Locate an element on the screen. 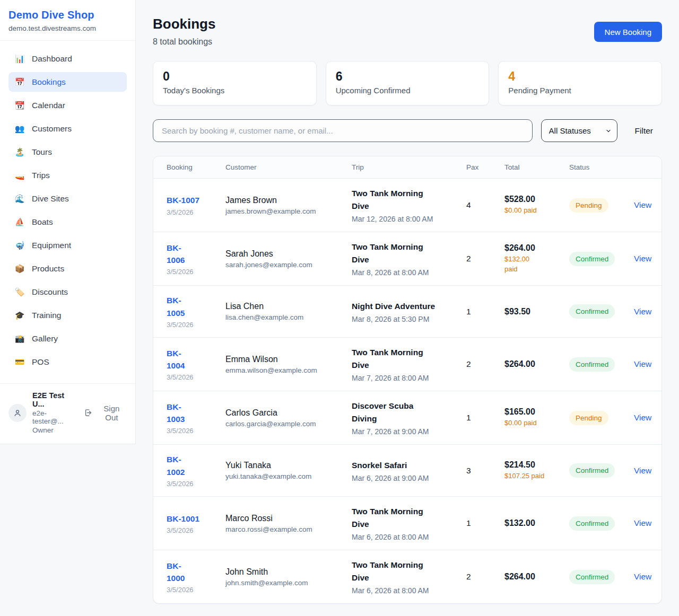  trip-datetime: Mar 12, 2026 at 8:00 AM is located at coordinates (409, 219).